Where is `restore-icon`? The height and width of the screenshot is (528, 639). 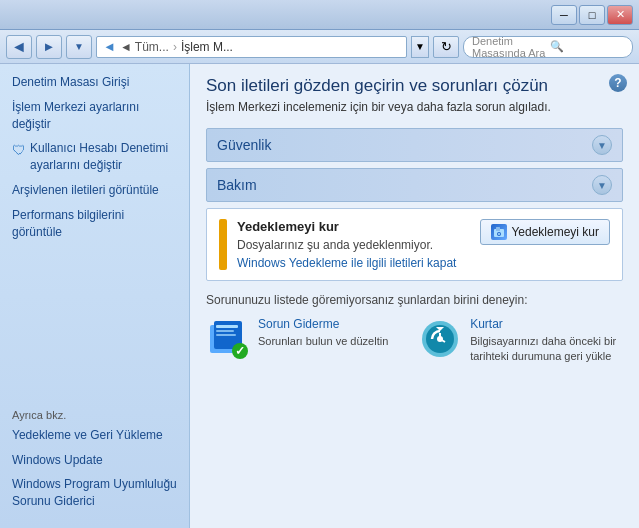
restore-icon is located at coordinates (440, 339).